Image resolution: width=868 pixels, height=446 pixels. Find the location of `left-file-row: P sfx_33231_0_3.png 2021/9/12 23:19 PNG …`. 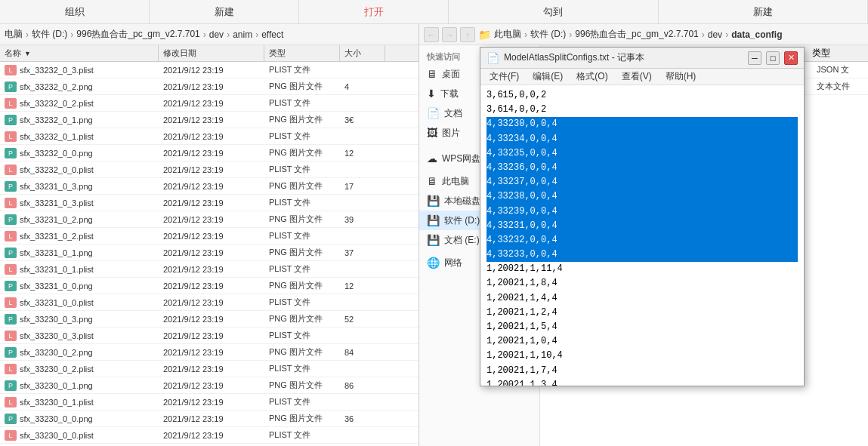

left-file-row: P sfx_33231_0_3.png 2021/9/12 23:19 PNG … is located at coordinates (209, 186).